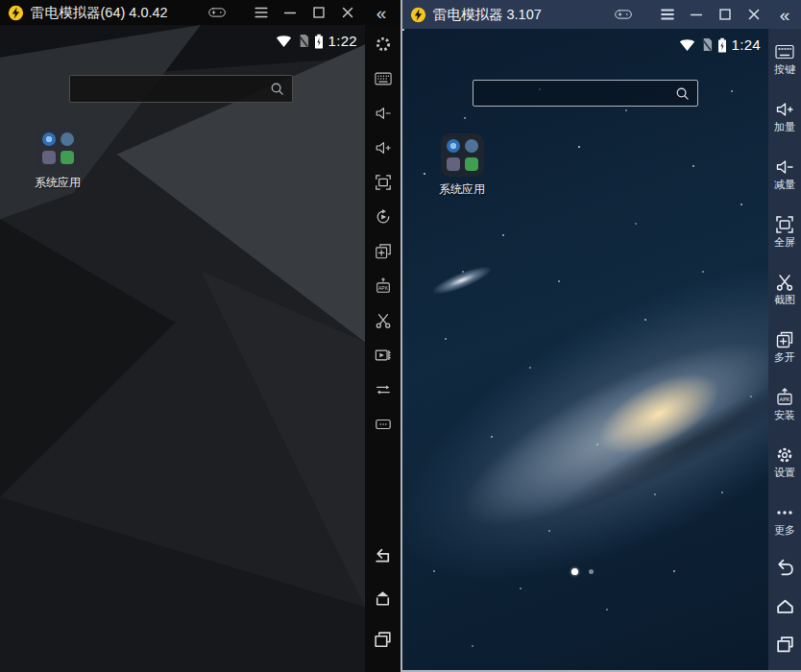  I want to click on toolbar-item-label: 更多, so click(785, 530).